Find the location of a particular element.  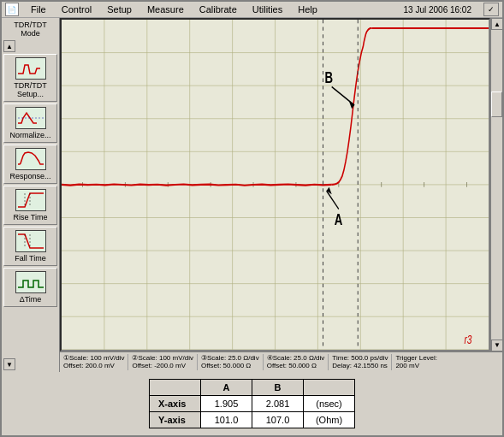

scale-trigger-line2: 200 mV is located at coordinates (416, 366).